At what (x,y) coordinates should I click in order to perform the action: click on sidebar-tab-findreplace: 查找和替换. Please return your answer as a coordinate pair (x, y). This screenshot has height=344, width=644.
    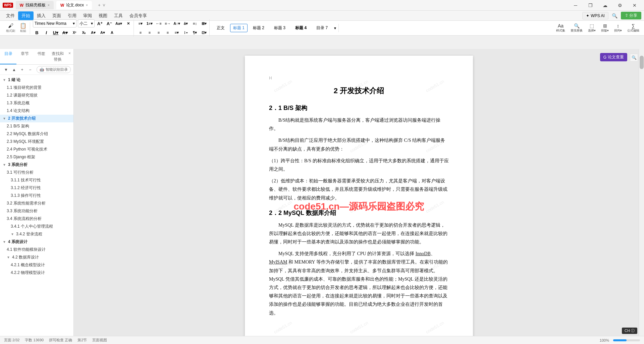
    Looking at the image, I should click on (58, 57).